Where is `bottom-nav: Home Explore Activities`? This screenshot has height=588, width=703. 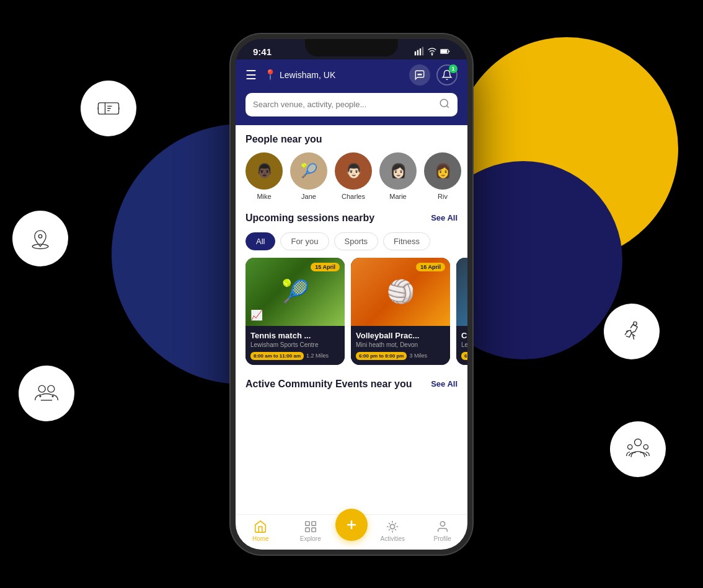
bottom-nav: Home Explore Activities is located at coordinates (352, 532).